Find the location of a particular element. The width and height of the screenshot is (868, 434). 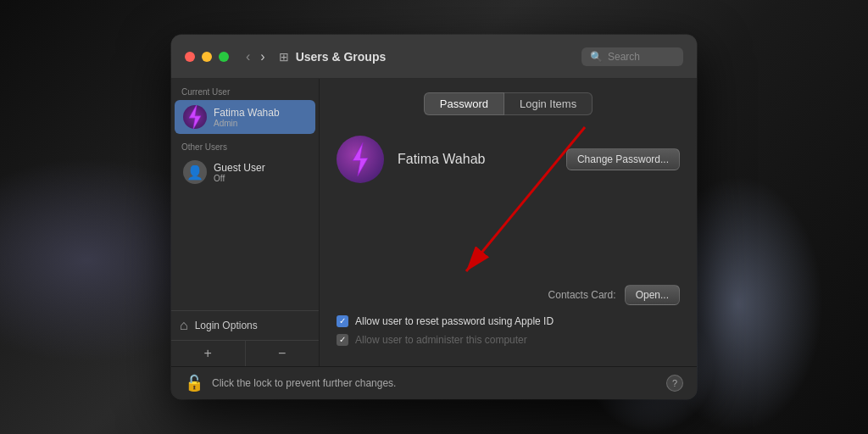

profile-name: Fatima Wahab is located at coordinates (475, 159).